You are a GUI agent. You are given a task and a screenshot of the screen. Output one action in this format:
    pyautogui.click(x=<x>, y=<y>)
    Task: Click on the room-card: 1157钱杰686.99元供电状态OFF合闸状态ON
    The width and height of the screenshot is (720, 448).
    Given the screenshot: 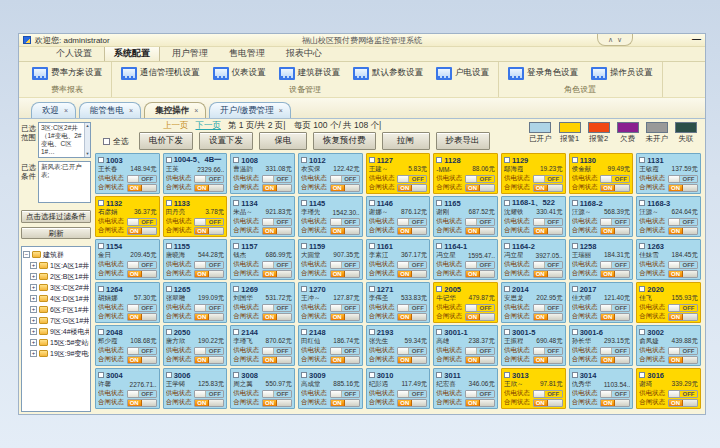 What is the action you would take?
    pyautogui.click(x=262, y=260)
    